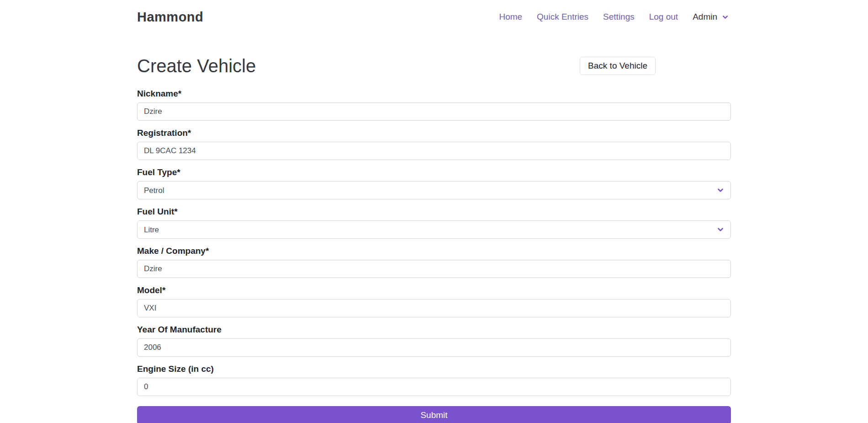 The height and width of the screenshot is (423, 868). What do you see at coordinates (705, 17) in the screenshot?
I see `nav-dropdown-admin-label: Admin` at bounding box center [705, 17].